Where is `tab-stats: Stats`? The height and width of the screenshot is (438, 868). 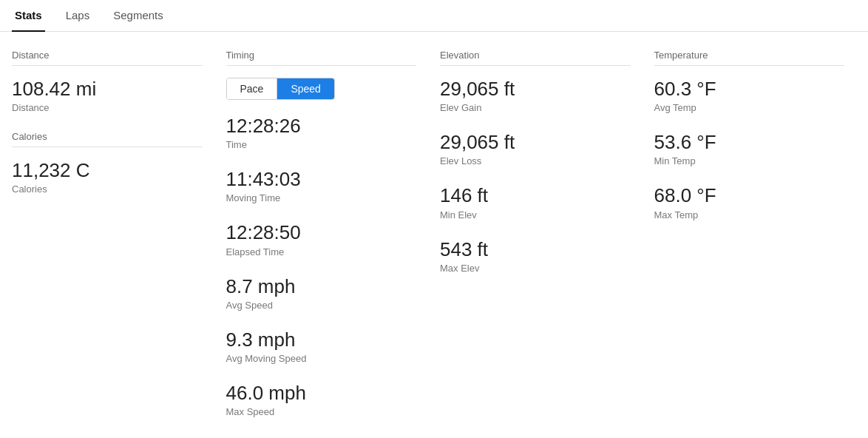 tab-stats: Stats is located at coordinates (28, 16).